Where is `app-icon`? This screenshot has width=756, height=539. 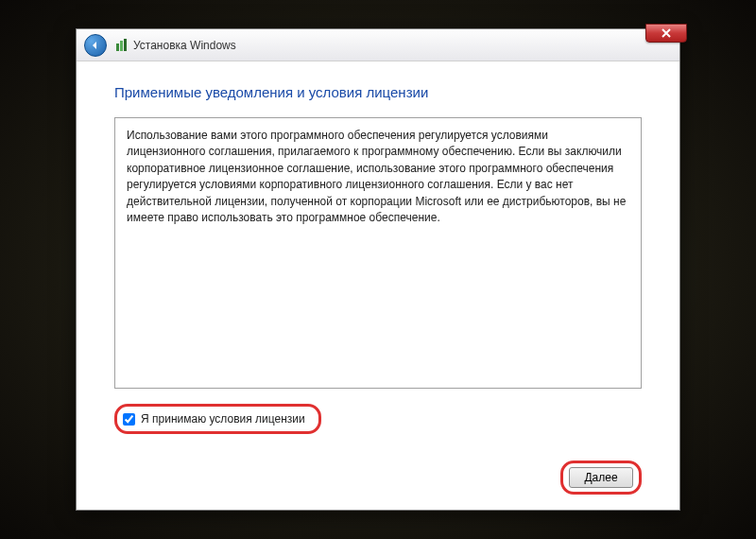 app-icon is located at coordinates (122, 45).